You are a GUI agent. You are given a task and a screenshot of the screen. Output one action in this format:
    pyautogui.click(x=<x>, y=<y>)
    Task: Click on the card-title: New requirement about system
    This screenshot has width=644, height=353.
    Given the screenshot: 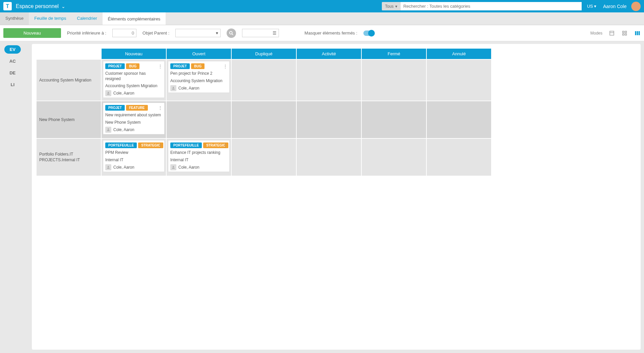 What is the action you would take?
    pyautogui.click(x=134, y=115)
    